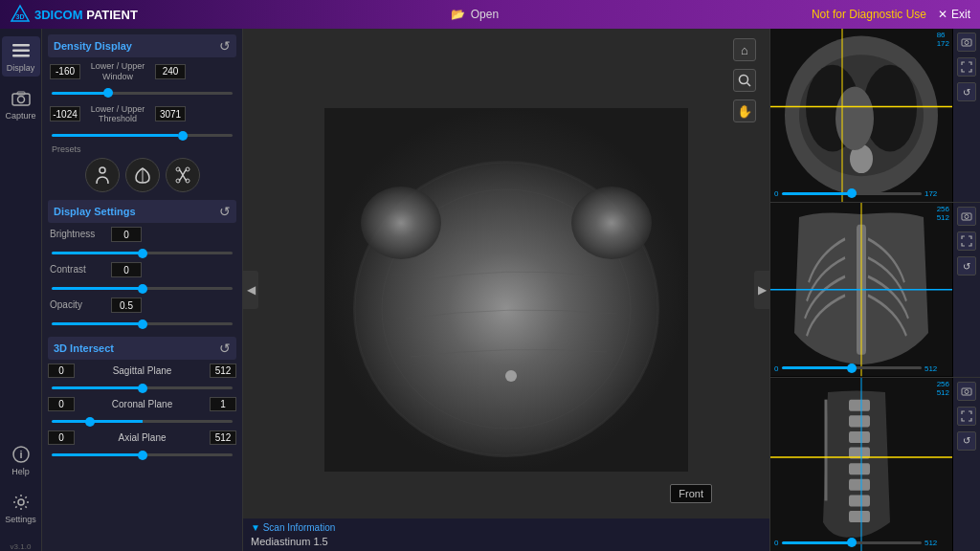 The height and width of the screenshot is (551, 980). What do you see at coordinates (943, 14) in the screenshot?
I see `exit-icon: ✕` at bounding box center [943, 14].